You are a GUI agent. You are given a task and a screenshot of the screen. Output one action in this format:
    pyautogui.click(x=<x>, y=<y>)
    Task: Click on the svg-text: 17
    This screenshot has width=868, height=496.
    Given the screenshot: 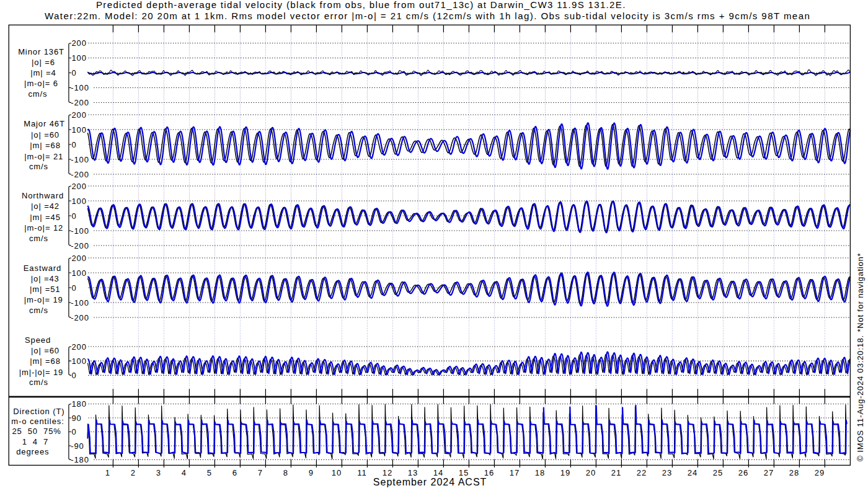 What is the action you would take?
    pyautogui.click(x=515, y=472)
    